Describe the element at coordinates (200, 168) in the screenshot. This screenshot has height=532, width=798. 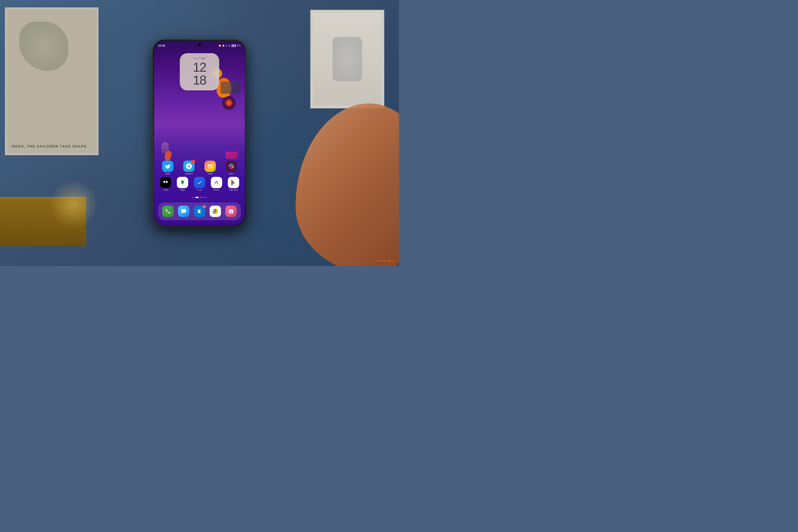
I see `app-row-1: Twitter 1 Telegram` at that location.